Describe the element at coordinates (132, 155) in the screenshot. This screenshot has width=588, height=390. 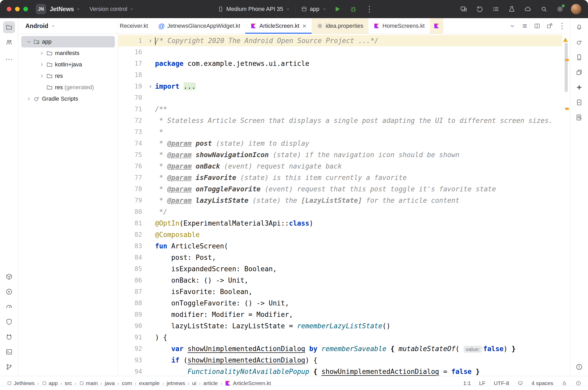
I see `line-number: 75` at that location.